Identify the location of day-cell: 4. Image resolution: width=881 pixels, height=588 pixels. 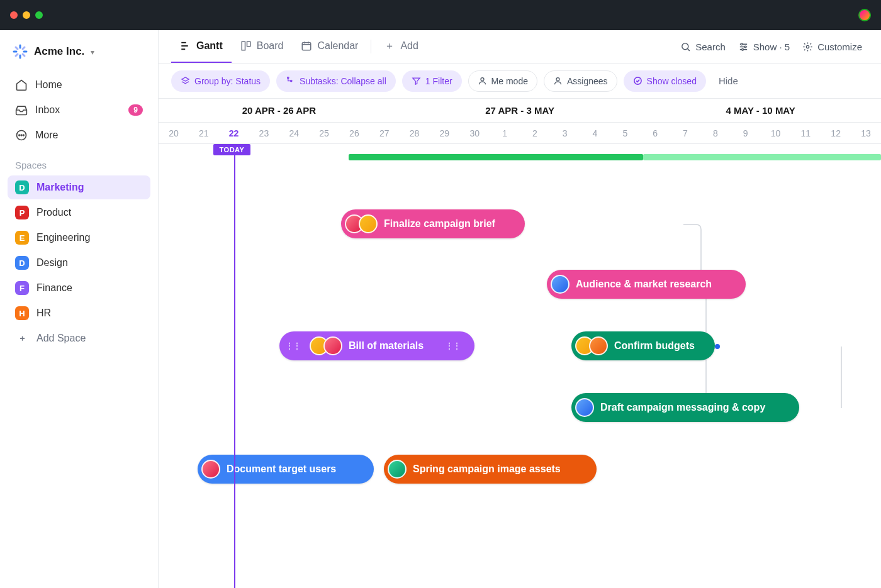
(595, 133).